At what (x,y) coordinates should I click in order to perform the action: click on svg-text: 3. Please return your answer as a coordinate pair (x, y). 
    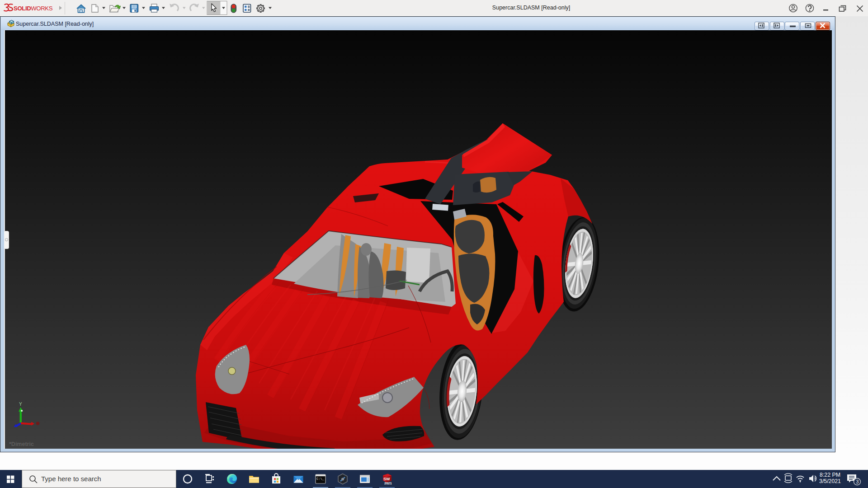
    Looking at the image, I should click on (858, 482).